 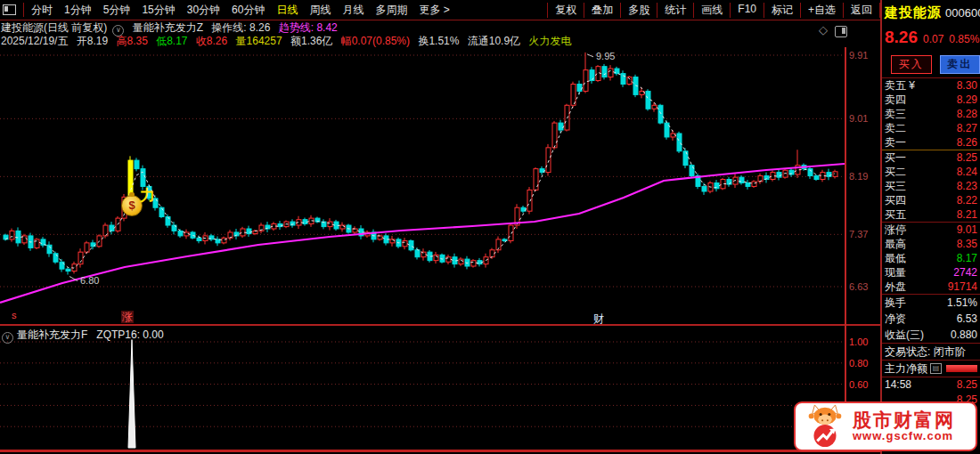 What do you see at coordinates (895, 244) in the screenshot?
I see `stat-label: 最高` at bounding box center [895, 244].